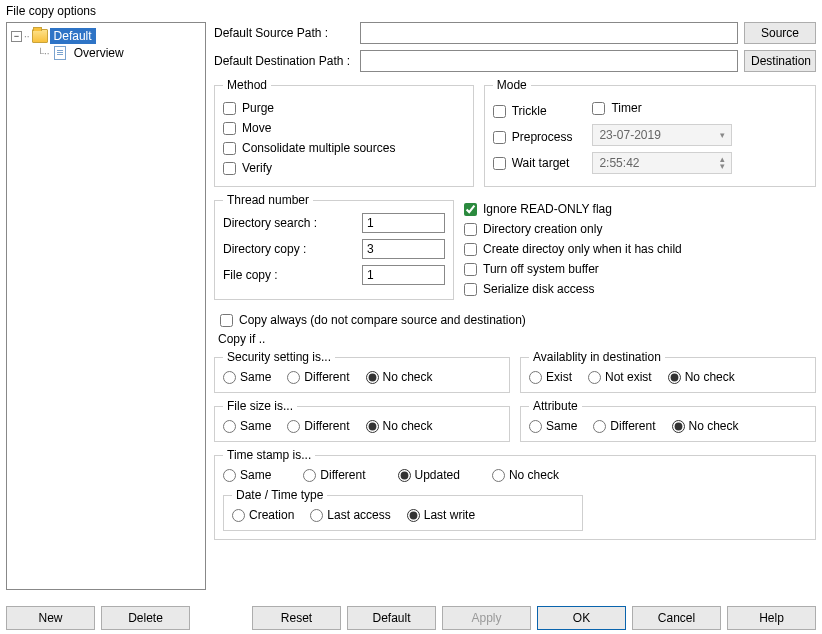  Describe the element at coordinates (470, 290) in the screenshot. I see `serialize-checkbox` at that location.